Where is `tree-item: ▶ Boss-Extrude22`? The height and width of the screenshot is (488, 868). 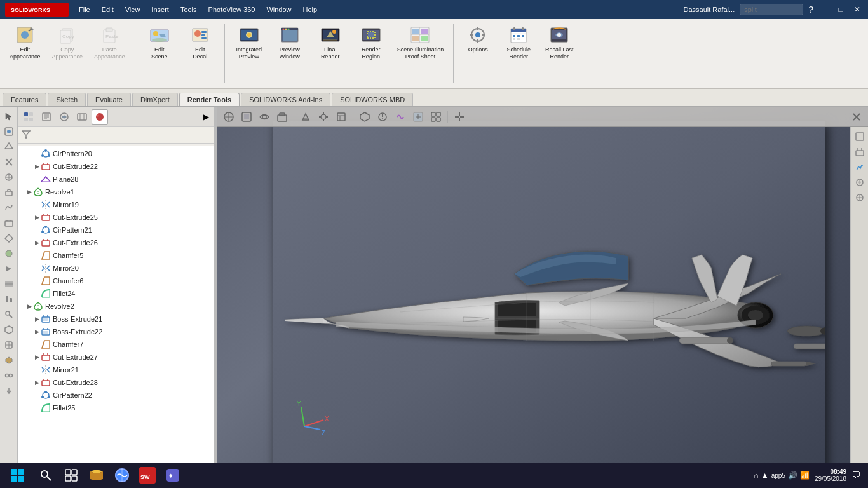 tree-item: ▶ Boss-Extrude22 is located at coordinates (116, 332).